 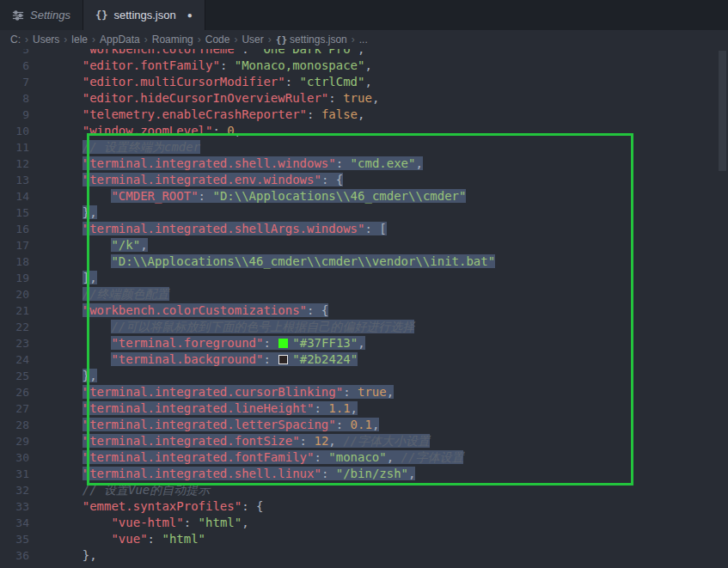 What do you see at coordinates (144, 15) in the screenshot?
I see `tab-settings-json: {} settings.json ●` at bounding box center [144, 15].